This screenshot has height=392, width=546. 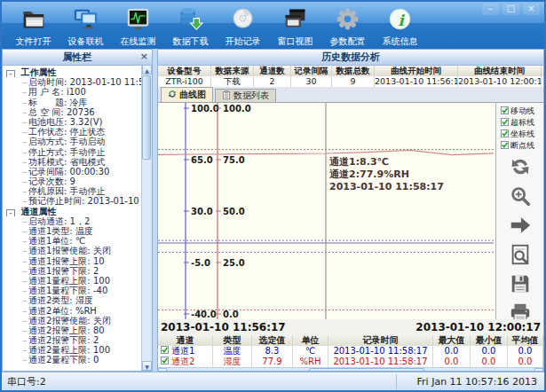 I want to click on tree-item: –用 户 名: i100, so click(x=74, y=92).